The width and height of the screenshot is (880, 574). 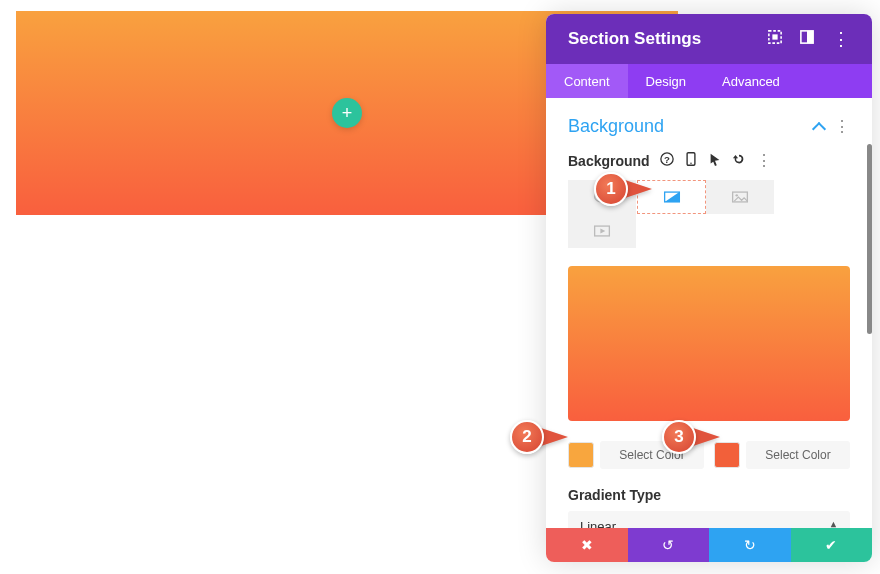 What do you see at coordinates (831, 545) in the screenshot?
I see `check-icon: ✔` at bounding box center [831, 545].